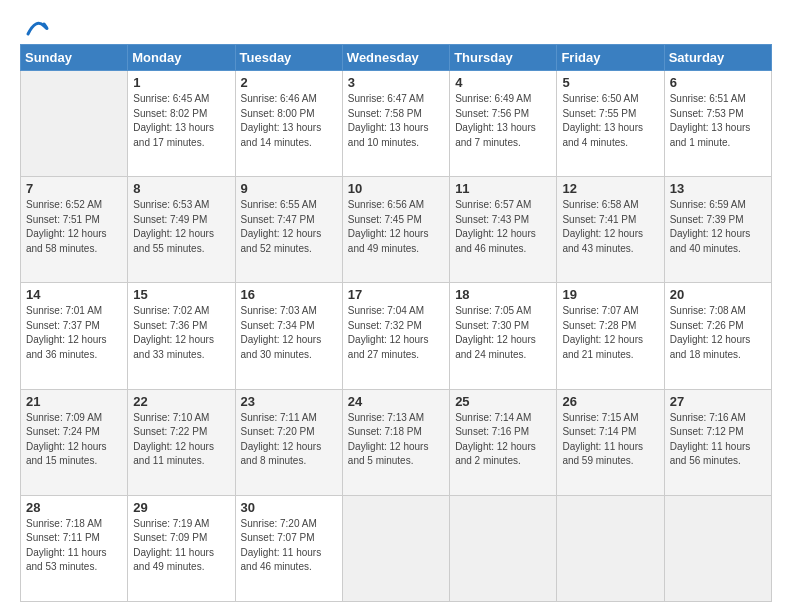  What do you see at coordinates (504, 442) in the screenshot?
I see `calendar-cell: 25Sunrise: 7:14 AM Sunset: 7:16 PM Dayli…` at bounding box center [504, 442].